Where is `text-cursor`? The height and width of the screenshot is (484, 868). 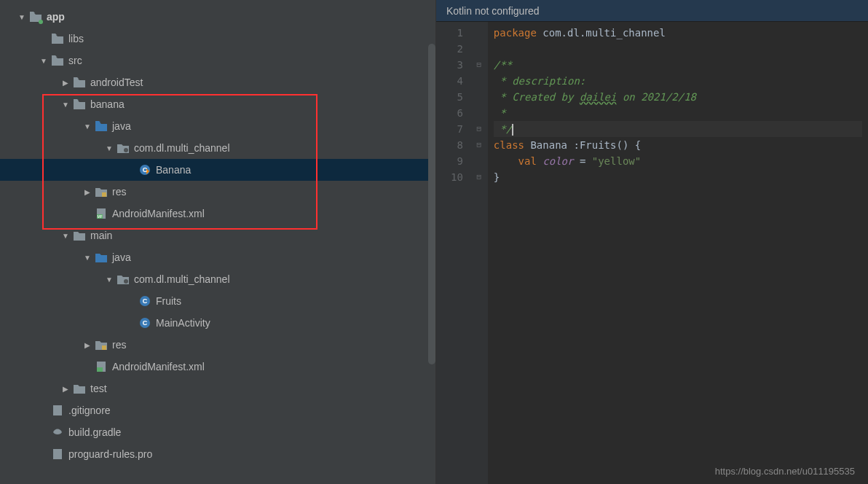 text-cursor is located at coordinates (513, 130).